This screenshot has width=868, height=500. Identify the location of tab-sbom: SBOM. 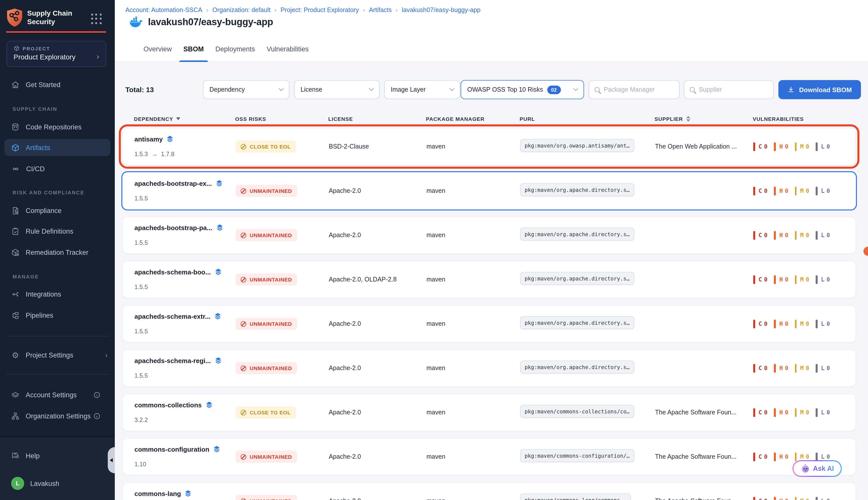
(194, 53).